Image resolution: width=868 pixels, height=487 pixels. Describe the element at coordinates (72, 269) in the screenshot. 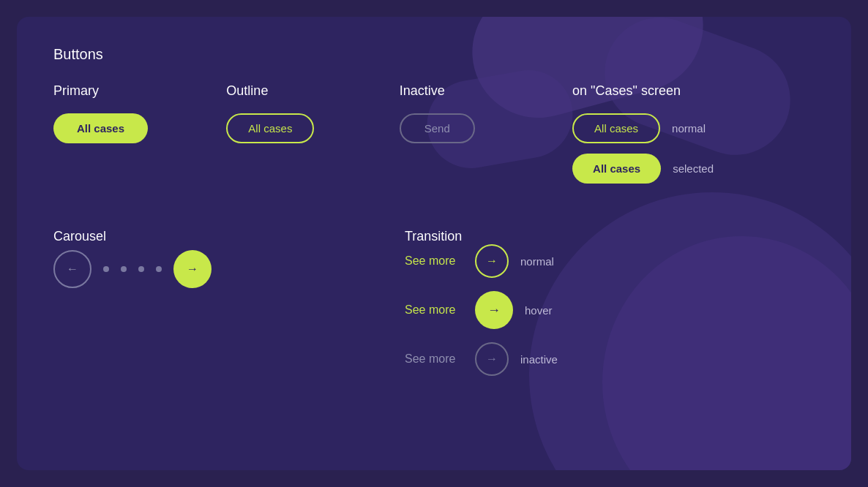

I see `carousel-prev-icon: ←` at that location.